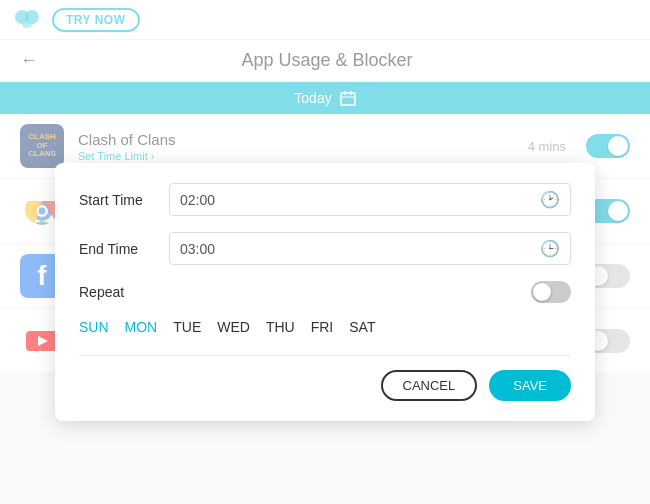 The width and height of the screenshot is (650, 504). Describe the element at coordinates (305, 292) in the screenshot. I see `repeat-label: Repeat` at that location.